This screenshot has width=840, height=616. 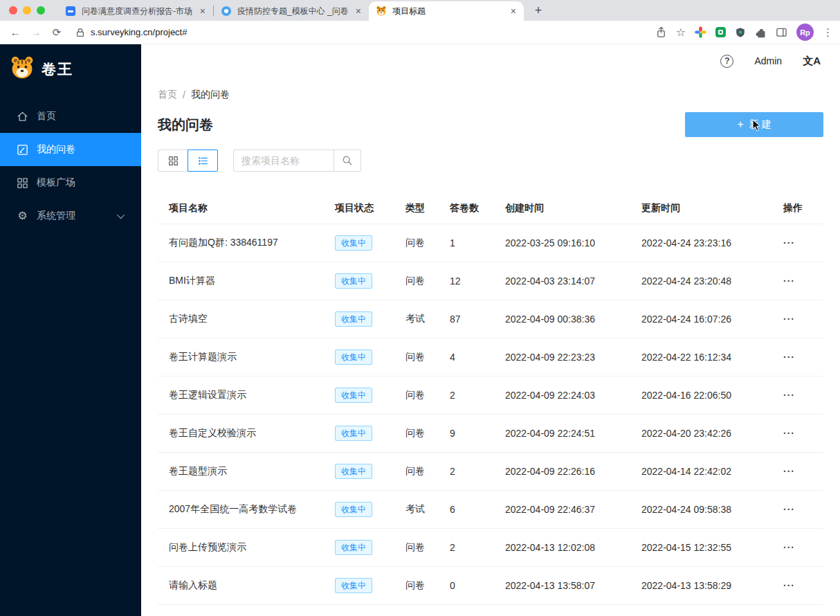 I want to click on browser-tab-2: 疫情防控专题_模板中心 _问卷网 ×, so click(x=291, y=11).